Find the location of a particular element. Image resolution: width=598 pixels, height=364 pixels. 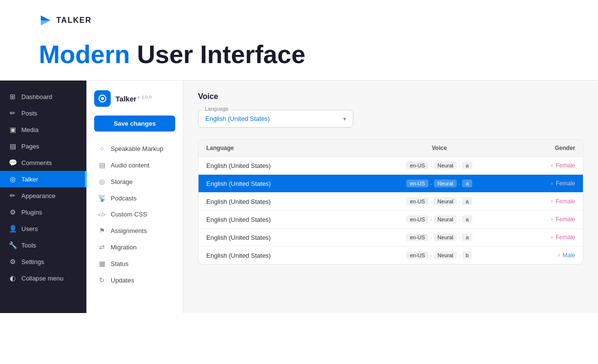

row-voice-1: en-US - Neural - a is located at coordinates (439, 165).